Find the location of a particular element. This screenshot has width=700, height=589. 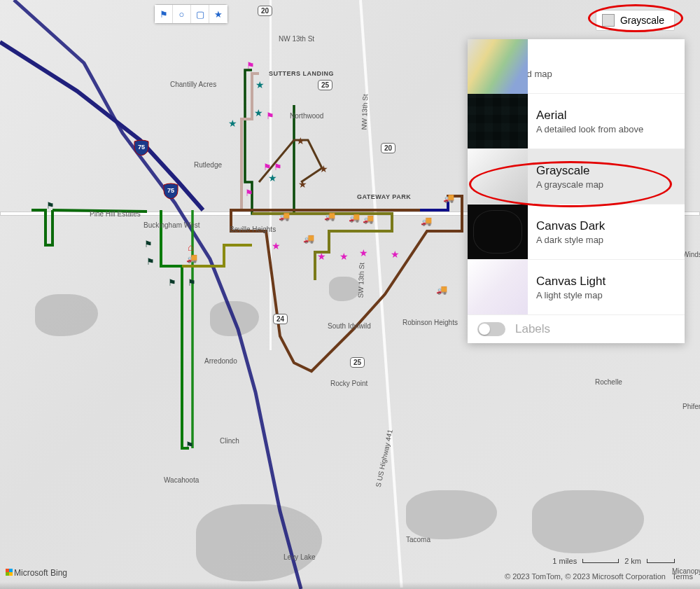

place-label: Northwood is located at coordinates (307, 116).